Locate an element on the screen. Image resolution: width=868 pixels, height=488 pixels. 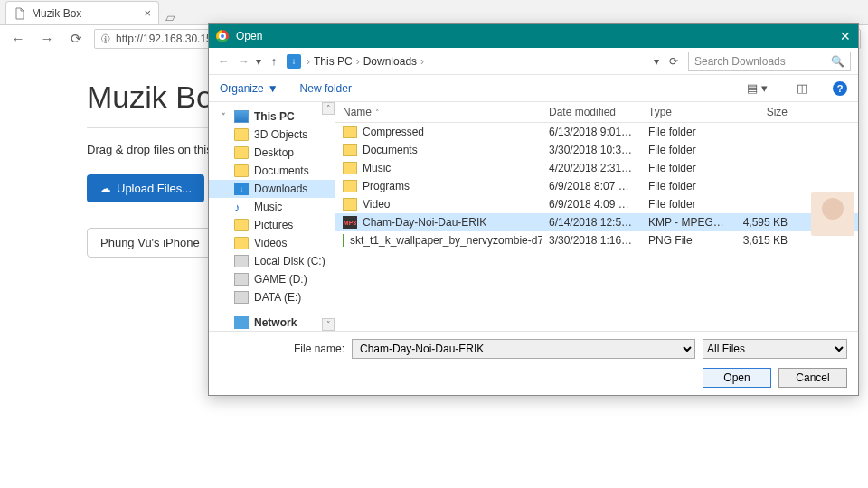
breadcrumb-segment: Downloads is located at coordinates (391, 61).